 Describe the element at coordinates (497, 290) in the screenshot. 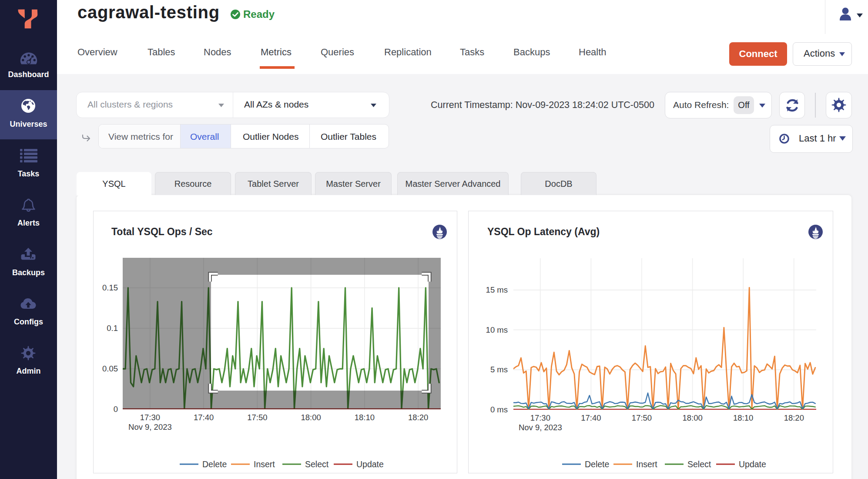

I see `svg-text: 15 ms` at that location.